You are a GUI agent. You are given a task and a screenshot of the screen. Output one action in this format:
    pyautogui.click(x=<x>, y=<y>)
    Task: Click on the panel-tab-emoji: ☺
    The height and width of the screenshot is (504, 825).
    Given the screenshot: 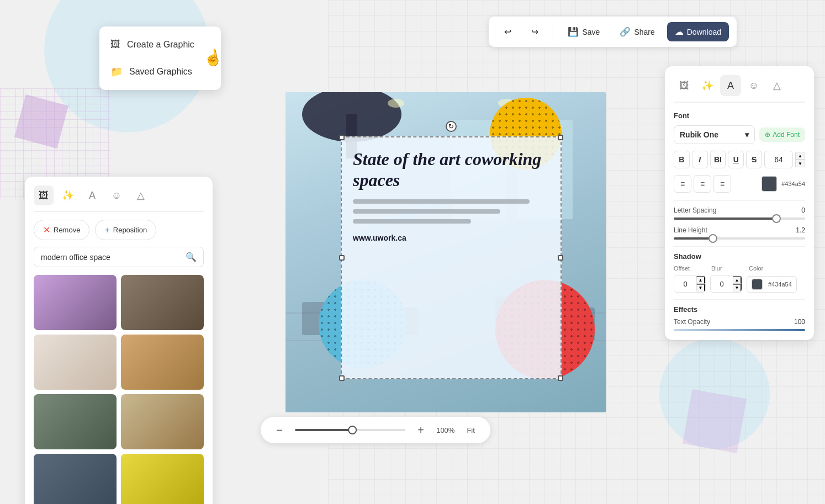 What is the action you would take?
    pyautogui.click(x=117, y=195)
    